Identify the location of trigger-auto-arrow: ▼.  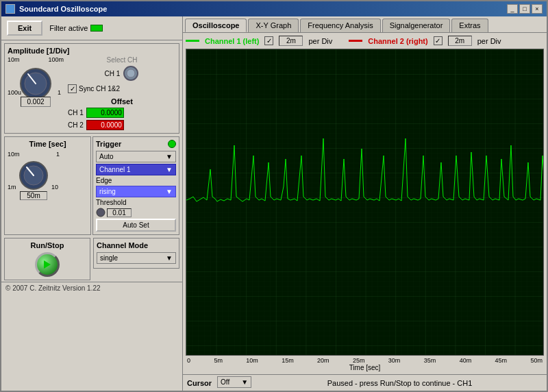
(169, 156).